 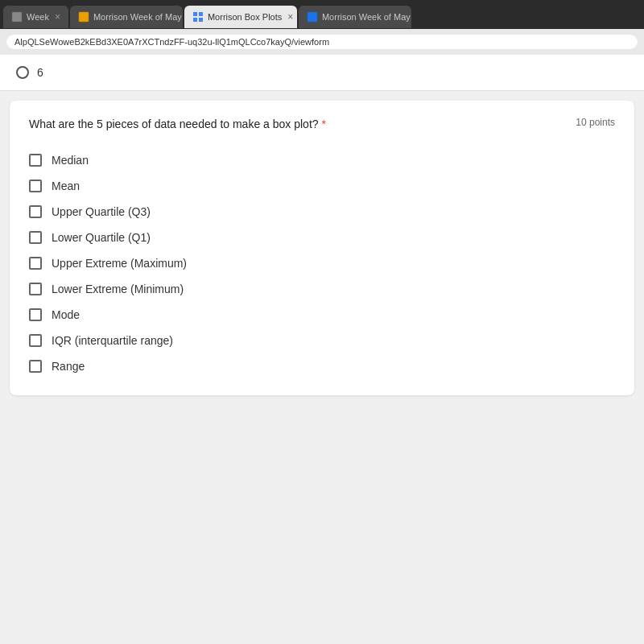 I want to click on tab-label-morrison2: Morrison Week of May 4, so click(x=367, y=17).